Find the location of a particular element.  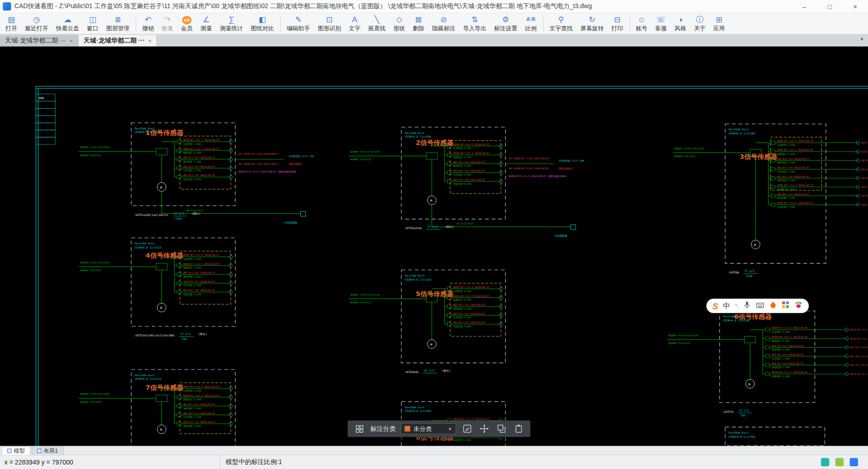

annotation-settings-button: ⚙标注设置 is located at coordinates (506, 24).